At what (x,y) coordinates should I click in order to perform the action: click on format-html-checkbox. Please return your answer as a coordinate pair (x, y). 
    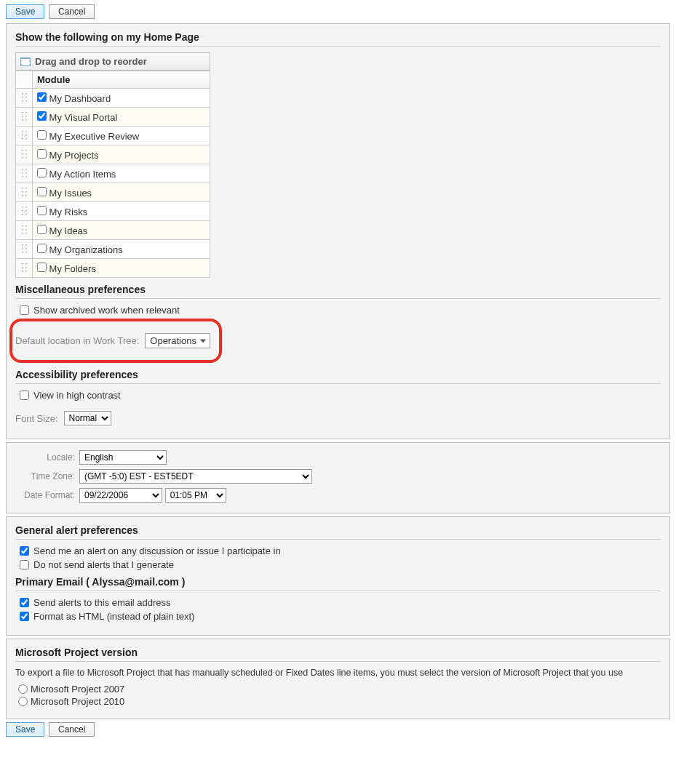
    Looking at the image, I should click on (25, 617).